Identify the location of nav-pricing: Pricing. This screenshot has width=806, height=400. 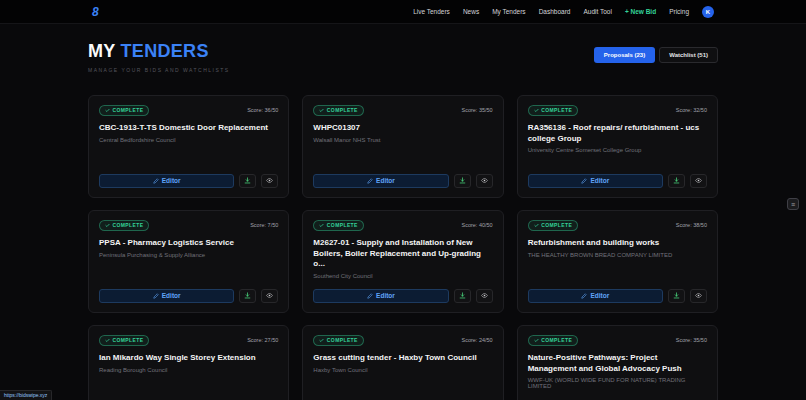
(679, 12).